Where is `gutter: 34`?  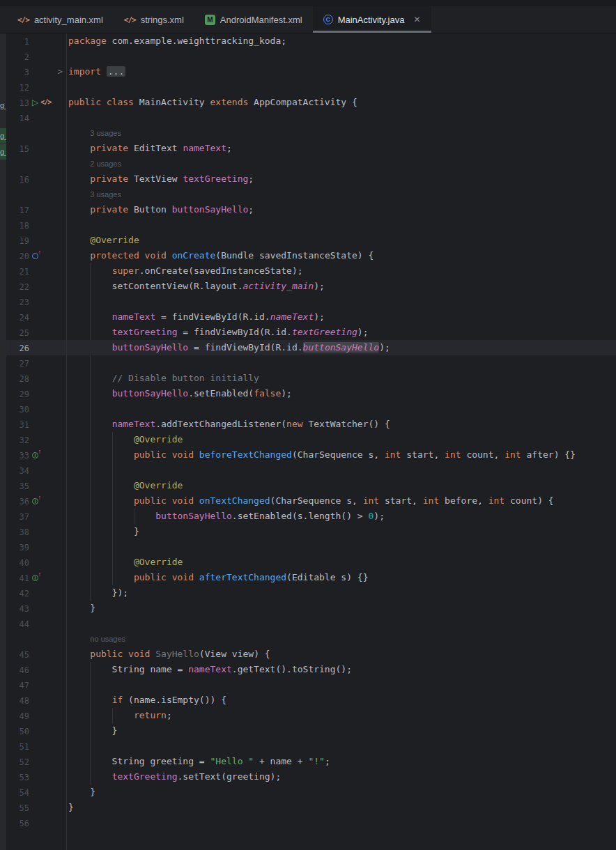 gutter: 34 is located at coordinates (36, 470).